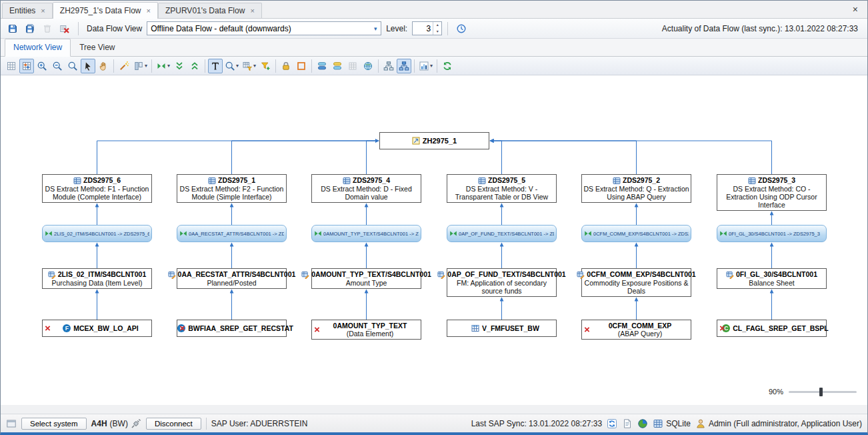 The height and width of the screenshot is (435, 868). I want to click on zoom-in-button, so click(42, 66).